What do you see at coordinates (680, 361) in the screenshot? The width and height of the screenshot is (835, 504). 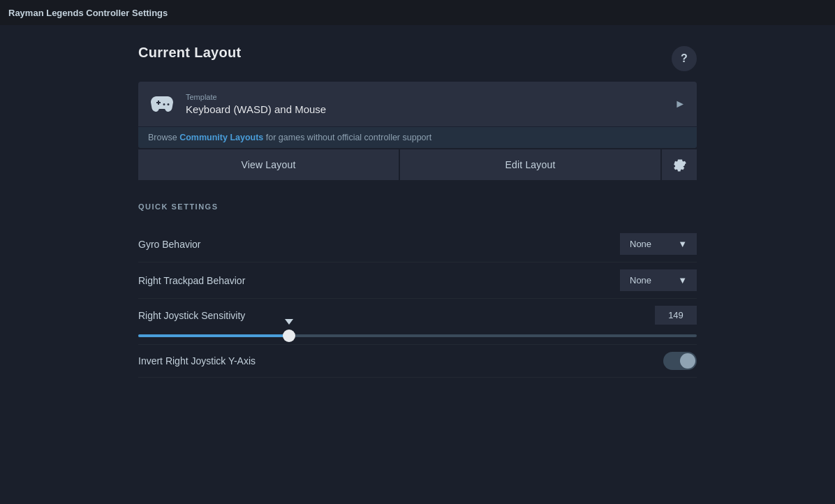 I see `invert-joystick-toggle` at bounding box center [680, 361].